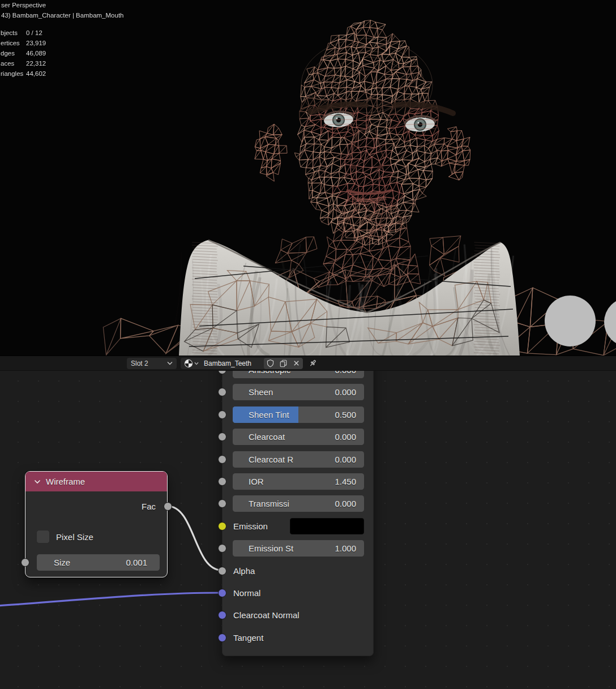 The width and height of the screenshot is (616, 689). What do you see at coordinates (283, 363) in the screenshot?
I see `material-buttons` at bounding box center [283, 363].